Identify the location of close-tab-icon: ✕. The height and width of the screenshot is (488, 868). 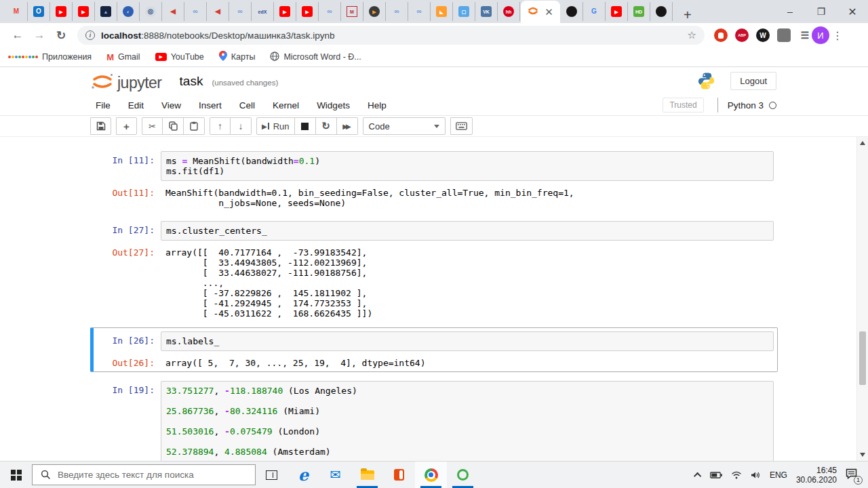
(549, 12).